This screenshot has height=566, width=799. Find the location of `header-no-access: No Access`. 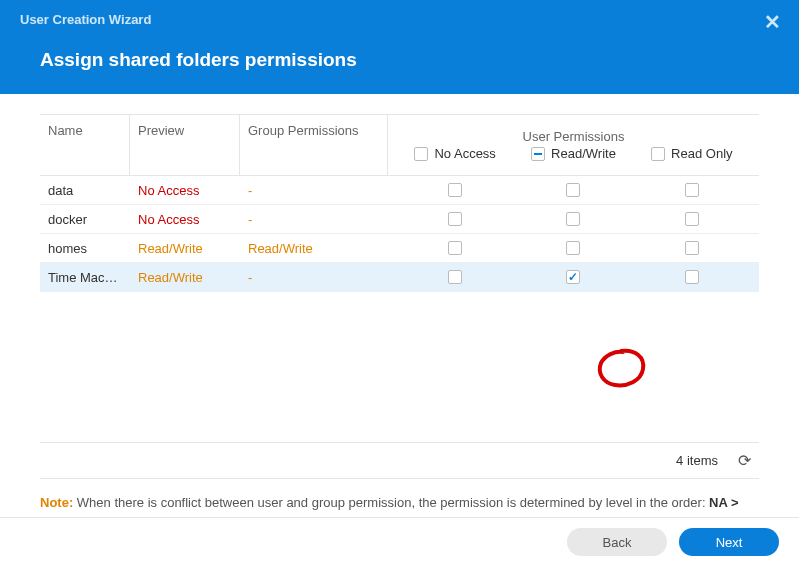

header-no-access: No Access is located at coordinates (455, 154).